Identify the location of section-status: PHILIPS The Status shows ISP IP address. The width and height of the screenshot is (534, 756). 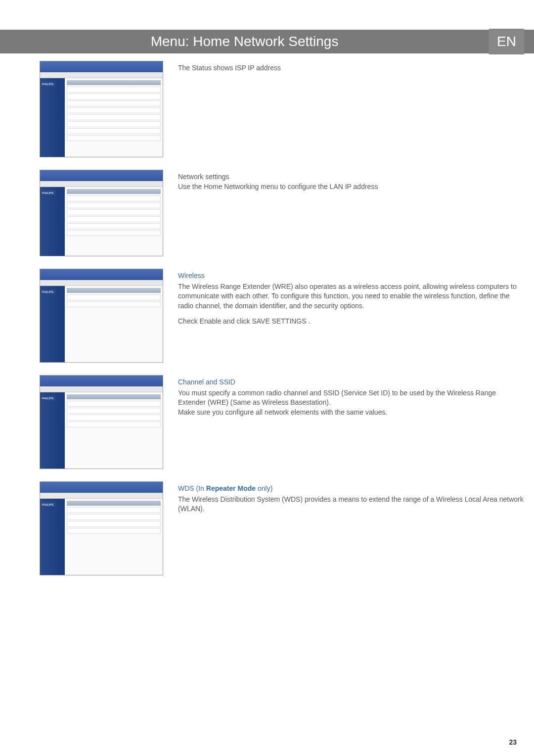
(282, 109).